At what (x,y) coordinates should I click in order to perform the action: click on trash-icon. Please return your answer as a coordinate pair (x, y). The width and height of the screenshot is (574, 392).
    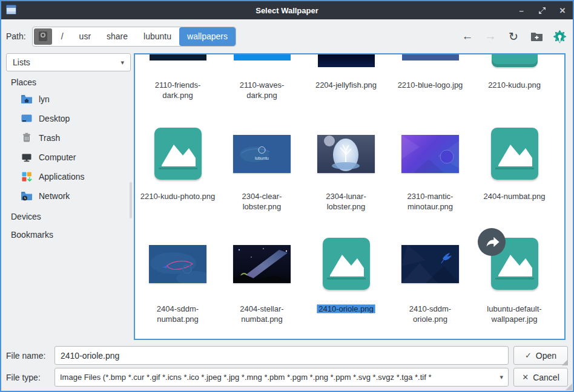
    Looking at the image, I should click on (27, 138).